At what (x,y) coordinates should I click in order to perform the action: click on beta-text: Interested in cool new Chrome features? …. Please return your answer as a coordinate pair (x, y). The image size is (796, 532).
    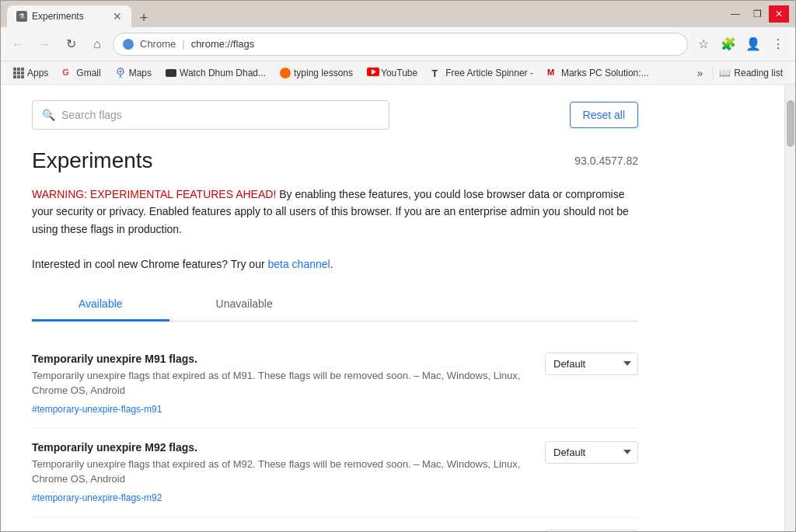
    Looking at the image, I should click on (149, 264).